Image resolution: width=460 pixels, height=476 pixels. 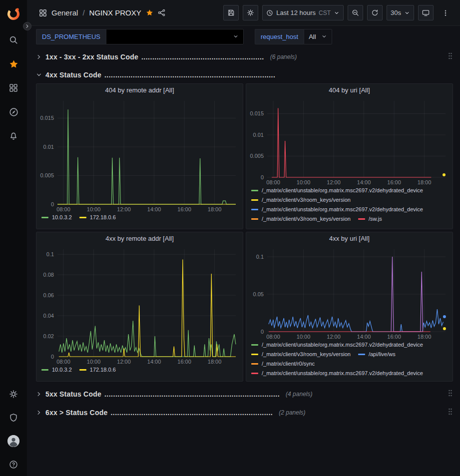 I want to click on variable-value-request-host: All, so click(x=312, y=37).